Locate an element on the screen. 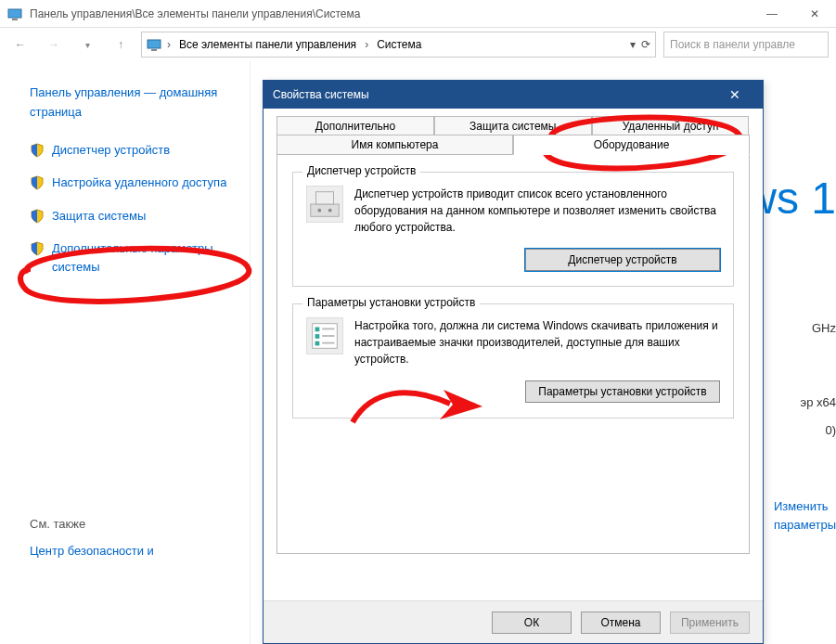 This screenshot has width=836, height=644. ok-button: ОК is located at coordinates (532, 623).